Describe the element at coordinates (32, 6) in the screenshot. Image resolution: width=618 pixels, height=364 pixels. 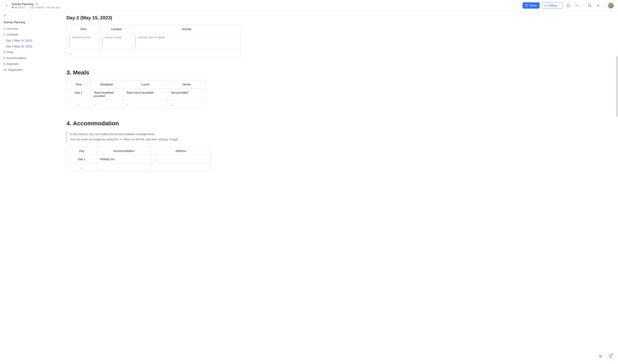
I see `header-left: Activity Planning My Space | Last modifi…` at that location.